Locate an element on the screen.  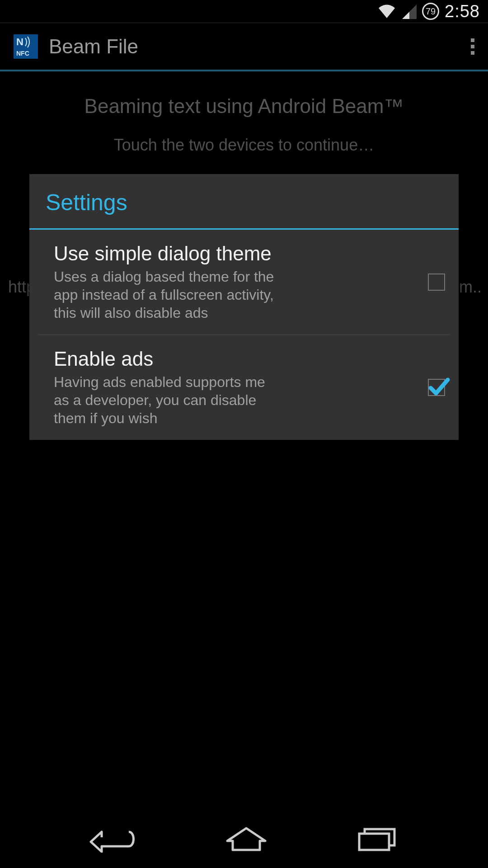
overflow-menu-button is located at coordinates (473, 47).